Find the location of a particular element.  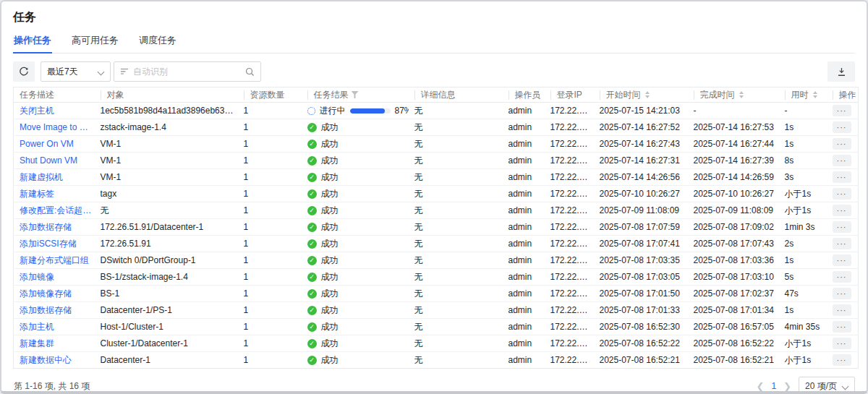

task-link: 关闭主机 is located at coordinates (37, 111).